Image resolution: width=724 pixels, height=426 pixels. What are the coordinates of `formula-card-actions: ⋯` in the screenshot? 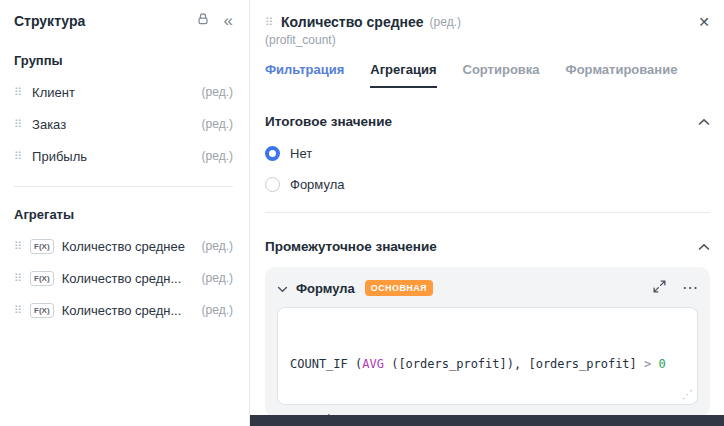 It's located at (676, 288).